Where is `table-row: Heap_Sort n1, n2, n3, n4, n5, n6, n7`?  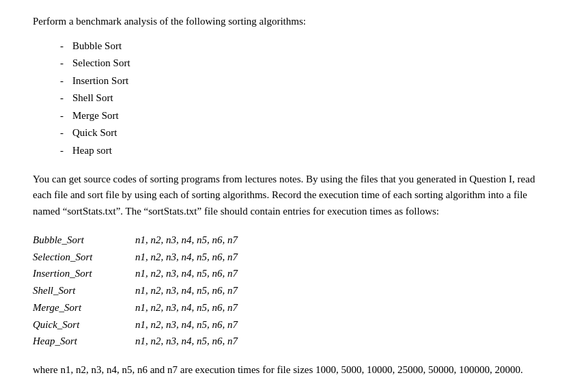 table-row: Heap_Sort n1, n2, n3, n4, n5, n6, n7 is located at coordinates (294, 342).